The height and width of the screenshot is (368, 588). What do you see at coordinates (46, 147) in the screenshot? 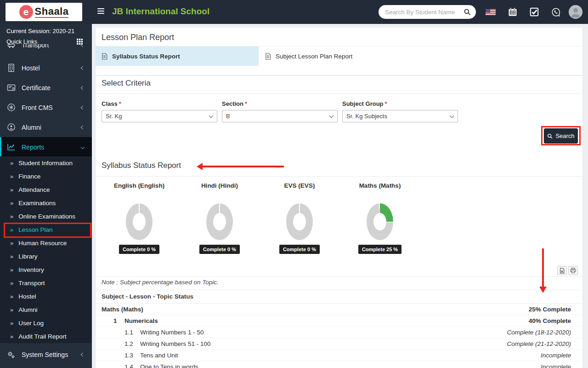
I see `sidebar-item-reports: Reports` at bounding box center [46, 147].